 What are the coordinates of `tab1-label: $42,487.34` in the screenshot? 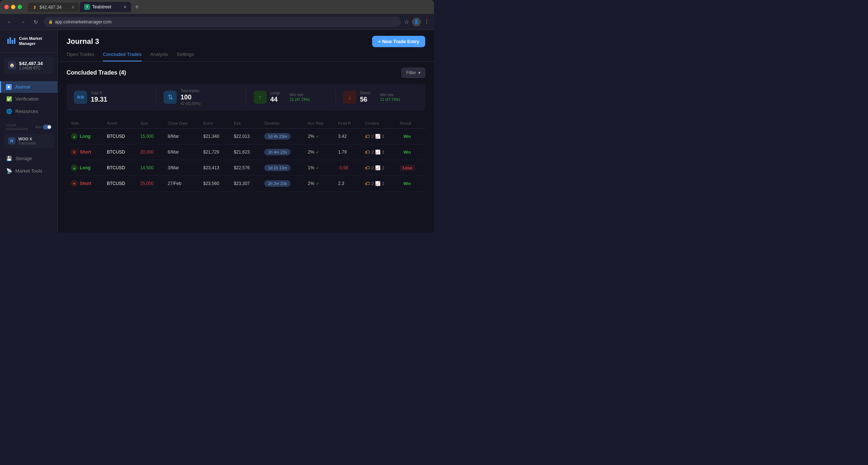 It's located at (50, 7).